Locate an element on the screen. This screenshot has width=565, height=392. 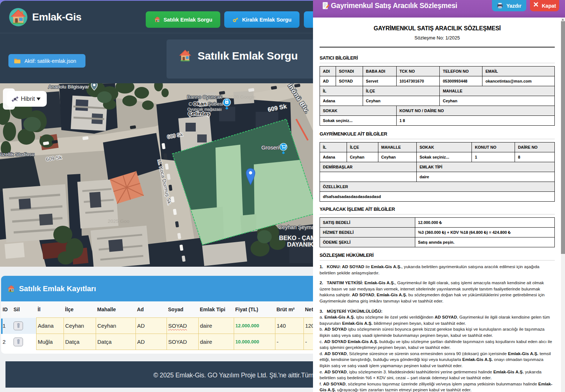
svg-text: Groseri is located at coordinates (270, 148).